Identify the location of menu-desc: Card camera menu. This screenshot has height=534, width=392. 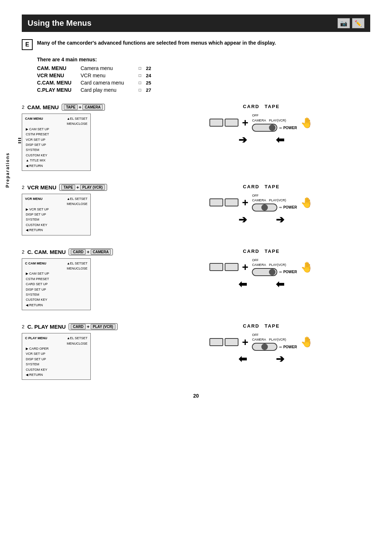
(110, 83).